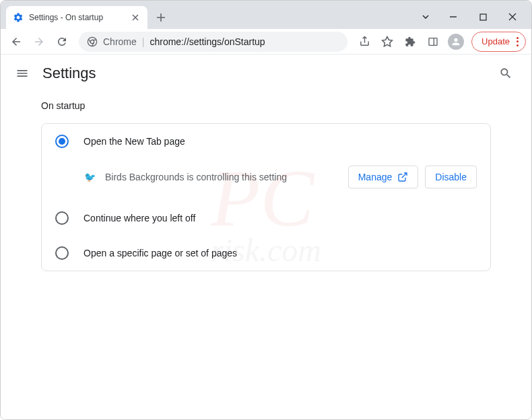 Image resolution: width=532 pixels, height=420 pixels. What do you see at coordinates (222, 177) in the screenshot?
I see `extension-text: Birds Backgrounds is controlling this se…` at bounding box center [222, 177].